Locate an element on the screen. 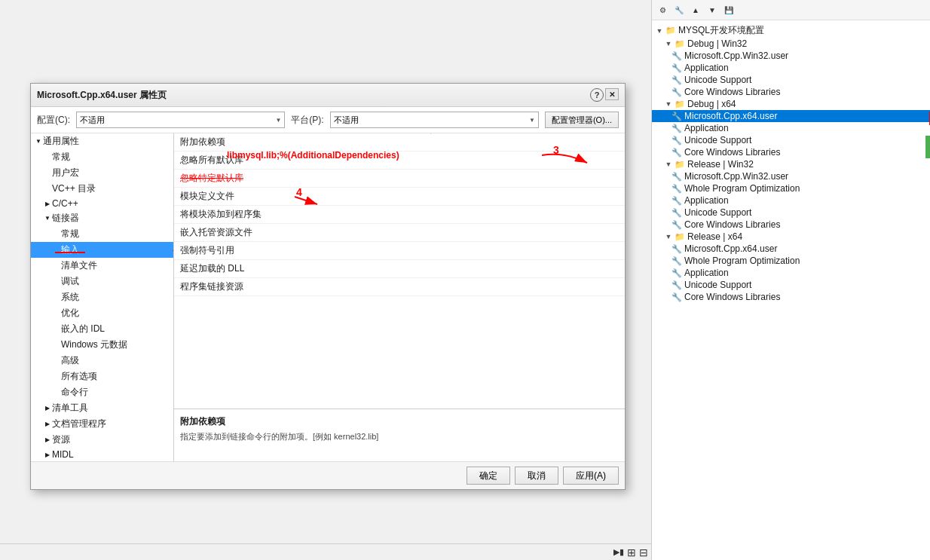  tree-node-common: ▼ 通用属性 is located at coordinates (102, 142).